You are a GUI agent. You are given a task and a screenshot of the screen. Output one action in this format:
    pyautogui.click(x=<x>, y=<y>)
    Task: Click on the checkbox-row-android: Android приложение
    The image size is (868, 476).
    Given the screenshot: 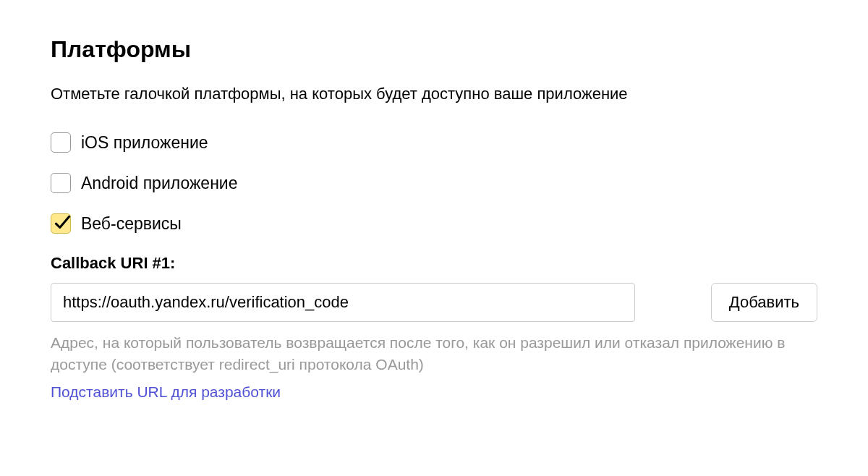 What is the action you would take?
    pyautogui.click(x=434, y=183)
    